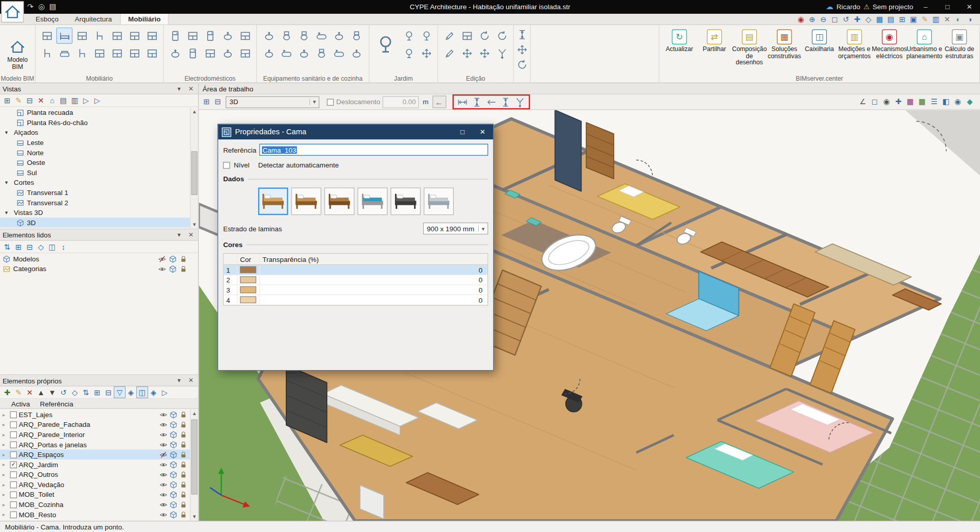 The width and height of the screenshot is (980, 532). Describe the element at coordinates (95, 269) in the screenshot. I see `lidos-item-categorias: Categorias` at that location.